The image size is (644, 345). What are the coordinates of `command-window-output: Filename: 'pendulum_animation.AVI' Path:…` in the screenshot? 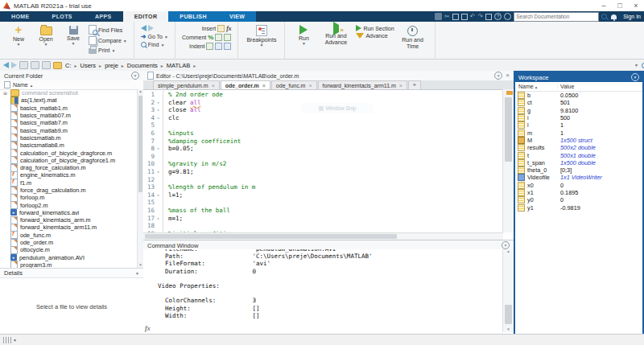 It's located at (324, 291).